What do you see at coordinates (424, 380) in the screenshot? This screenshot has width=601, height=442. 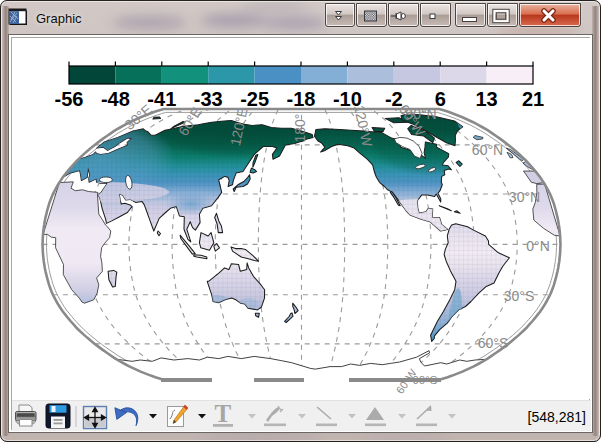 I see `svg-text: 90°S` at bounding box center [424, 380].